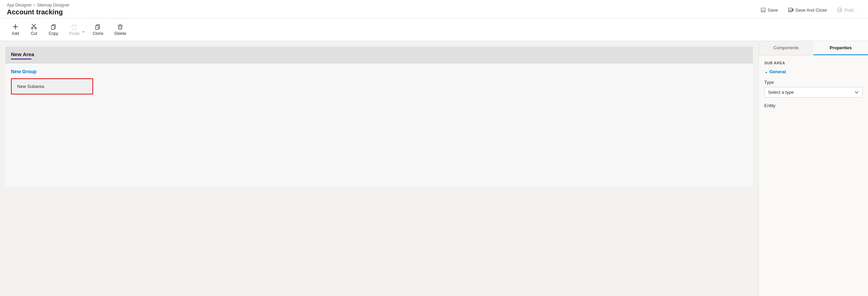  Describe the element at coordinates (379, 55) in the screenshot. I see `area-header: New Area` at that location.